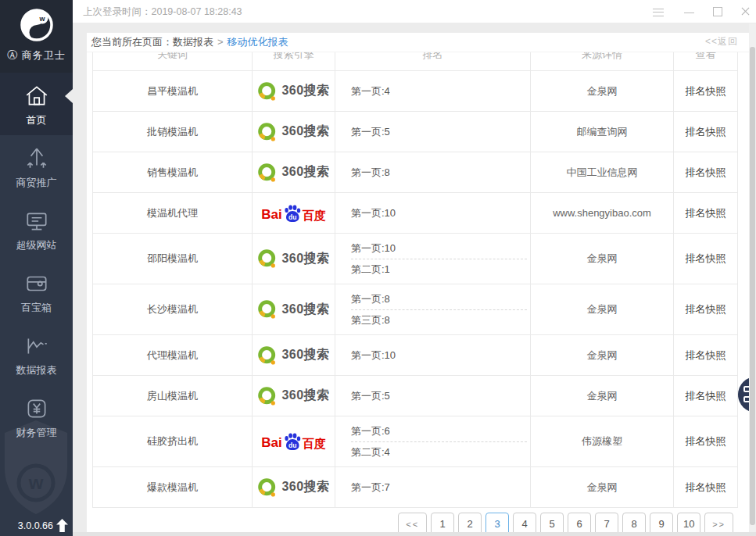 Image resolution: width=756 pixels, height=536 pixels. I want to click on menu-icon, so click(658, 12).